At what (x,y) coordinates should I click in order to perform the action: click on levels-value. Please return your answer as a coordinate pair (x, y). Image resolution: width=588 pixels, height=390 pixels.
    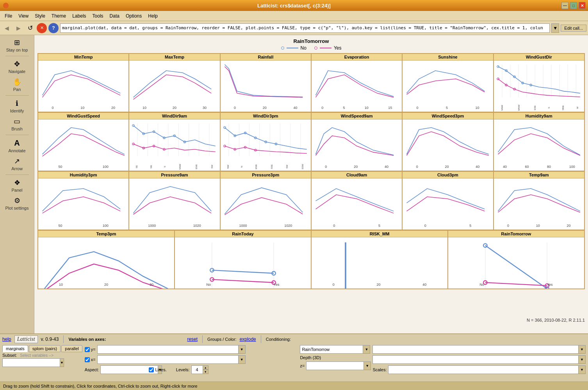
    Looking at the image, I should click on (197, 370).